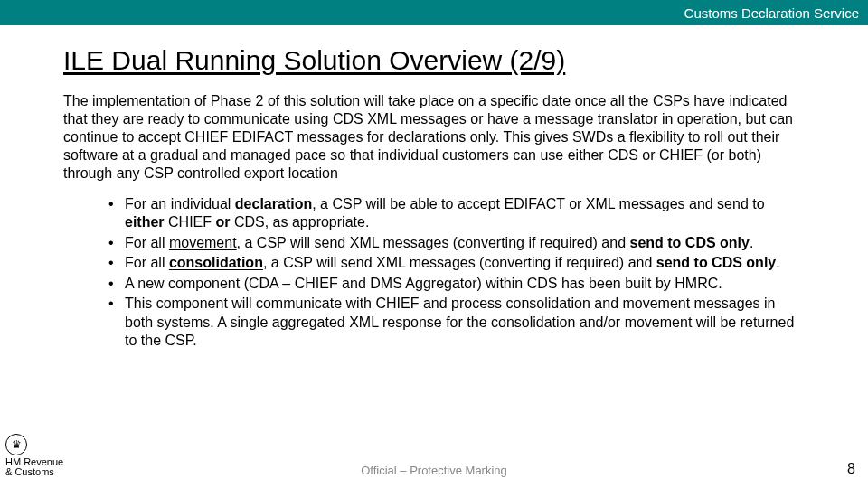  Describe the element at coordinates (434, 472) in the screenshot. I see `footer: ♛ HM Revenue & Customs Official – Protec…` at that location.